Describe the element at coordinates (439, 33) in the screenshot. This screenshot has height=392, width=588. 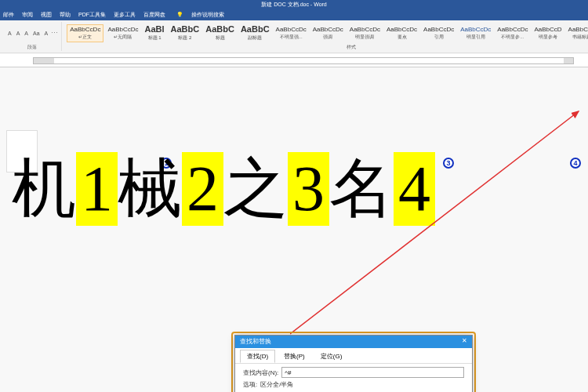
I see `style-item: AaBbCcDc引用` at that location.